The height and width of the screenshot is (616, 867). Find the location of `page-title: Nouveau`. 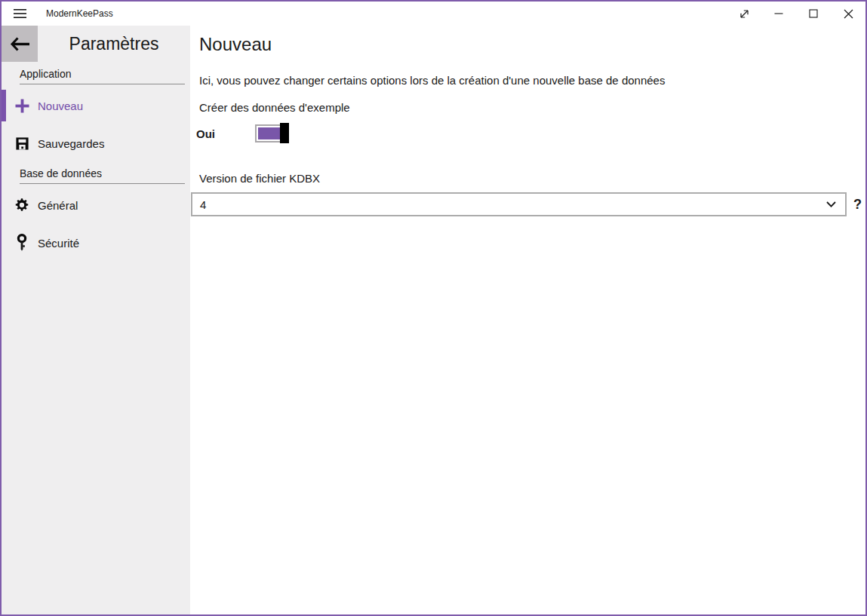

page-title: Nouveau is located at coordinates (533, 44).